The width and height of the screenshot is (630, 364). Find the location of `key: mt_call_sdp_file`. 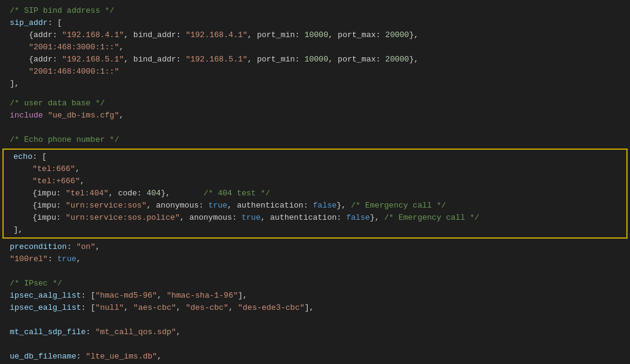

key: mt_call_sdp_file is located at coordinates (48, 332).